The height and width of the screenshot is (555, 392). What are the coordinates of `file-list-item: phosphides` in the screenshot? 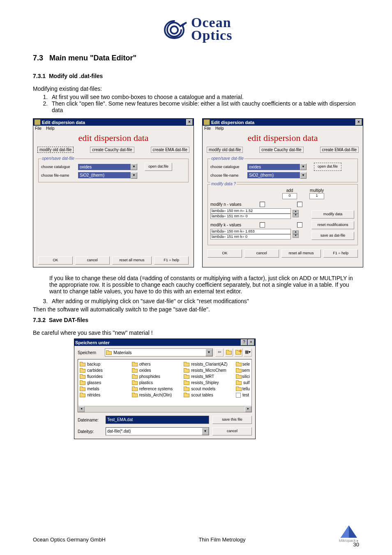 It's located at (157, 376).